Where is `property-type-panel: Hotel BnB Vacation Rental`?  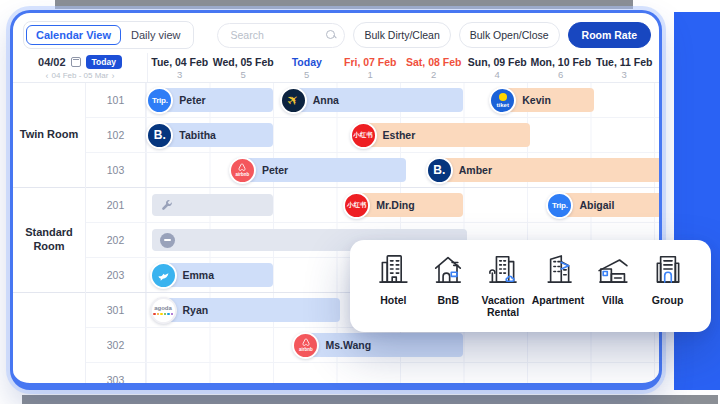 property-type-panel: Hotel BnB Vacation Rental is located at coordinates (530, 286).